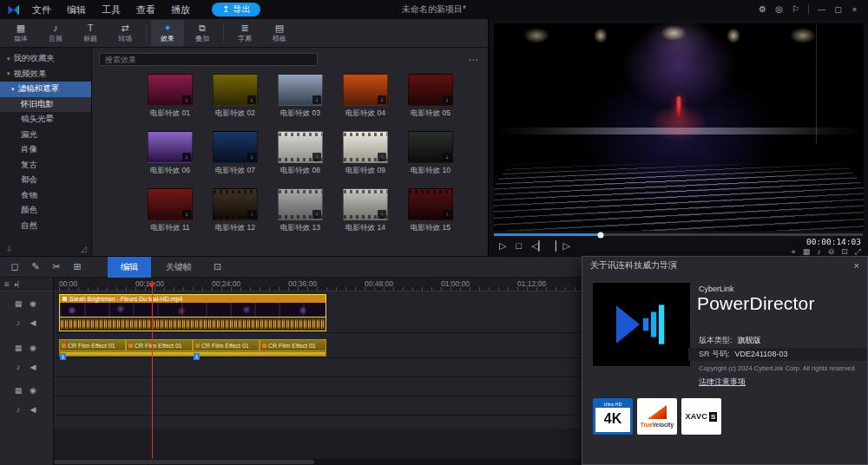 Image resolution: width=868 pixels, height=465 pixels. I want to click on design-icon: ✎, so click(36, 267).